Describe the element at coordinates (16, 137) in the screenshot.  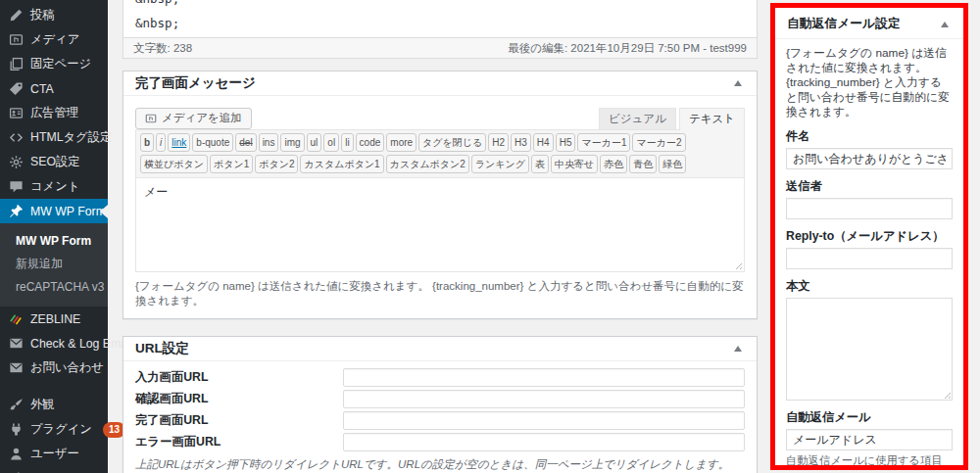
I see `code-icon` at that location.